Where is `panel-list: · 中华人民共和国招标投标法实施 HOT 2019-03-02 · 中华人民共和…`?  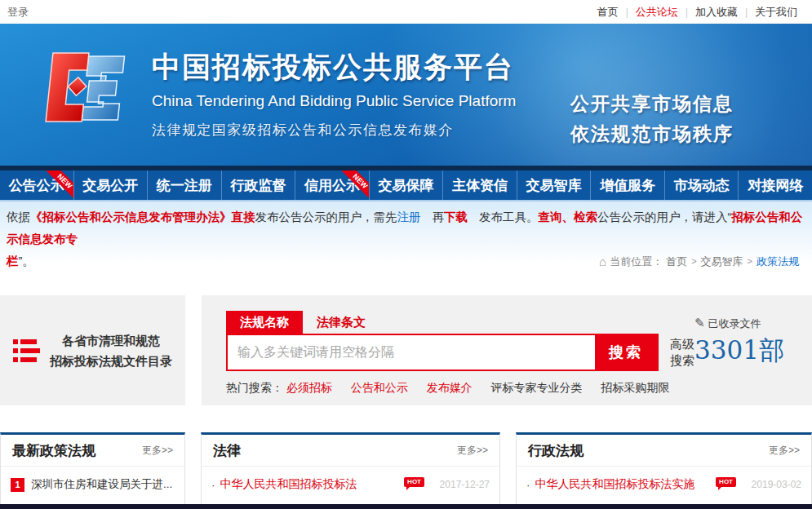 panel-list: · 中华人民共和国招标投标法实施 HOT 2019-03-02 · 中华人民共和… is located at coordinates (664, 488).